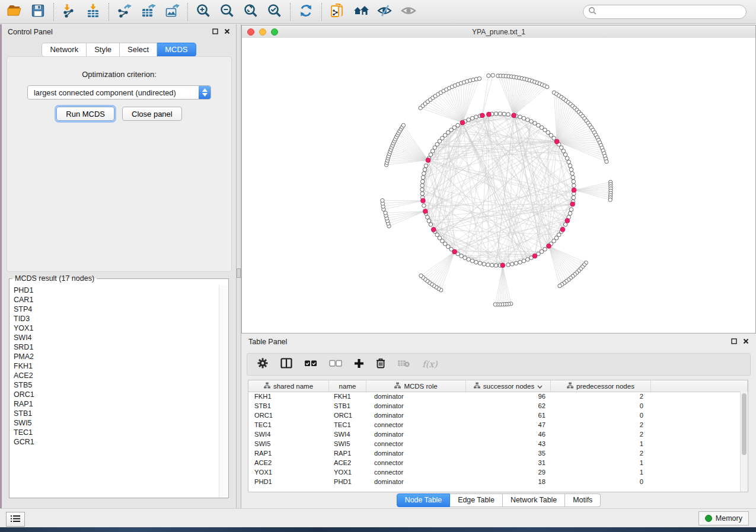  I want to click on table-row: ORC1ORC1dominator610, so click(495, 415).